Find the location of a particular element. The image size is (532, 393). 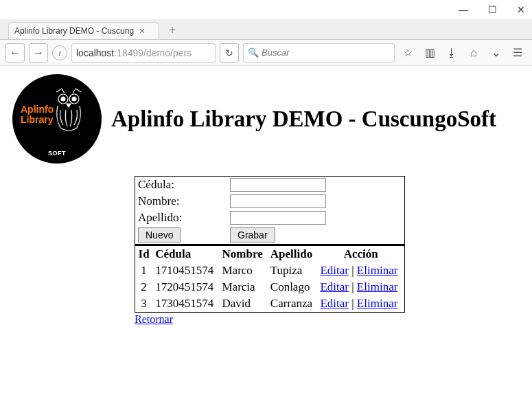

close-tab-icon: × is located at coordinates (142, 31).